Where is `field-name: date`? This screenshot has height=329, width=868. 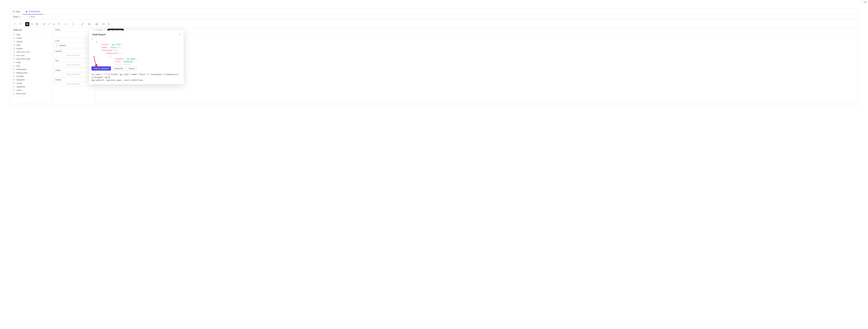
field-name: date is located at coordinates (18, 34).